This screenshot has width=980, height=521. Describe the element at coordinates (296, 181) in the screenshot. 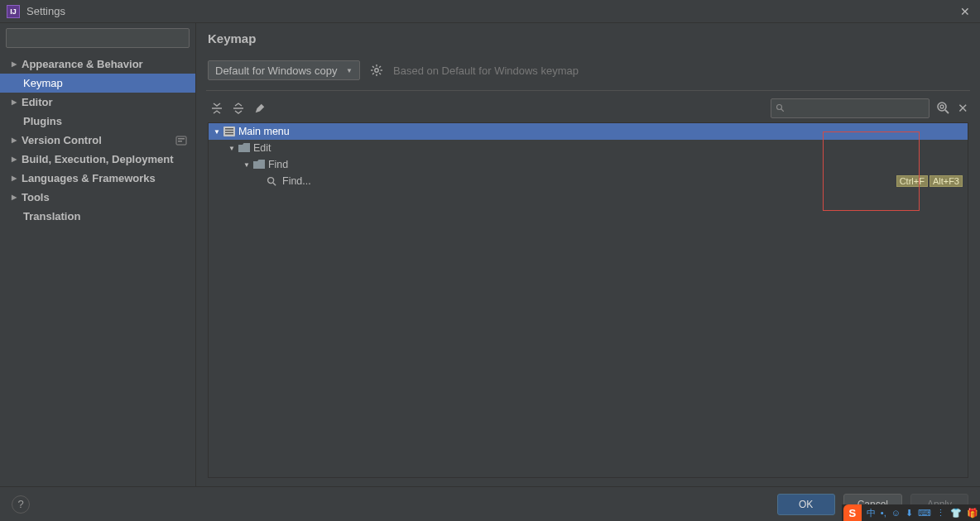

I see `tree-label: Find...` at that location.